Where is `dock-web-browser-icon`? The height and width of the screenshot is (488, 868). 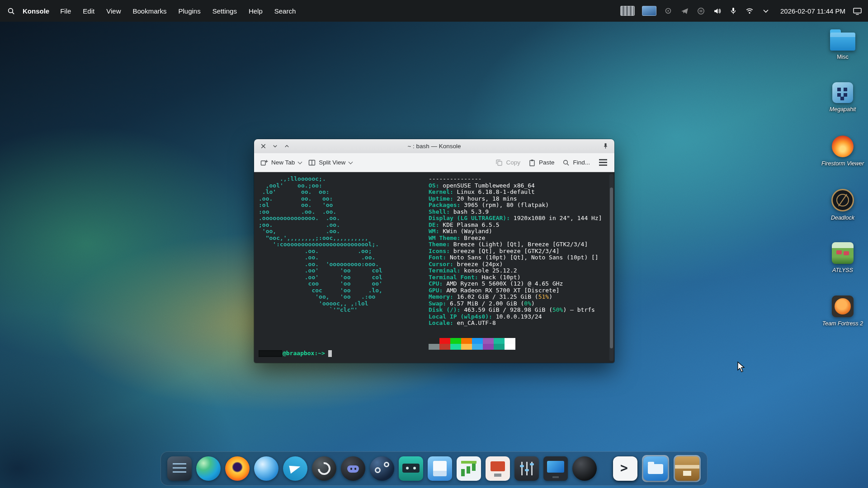 dock-web-browser-icon is located at coordinates (266, 469).